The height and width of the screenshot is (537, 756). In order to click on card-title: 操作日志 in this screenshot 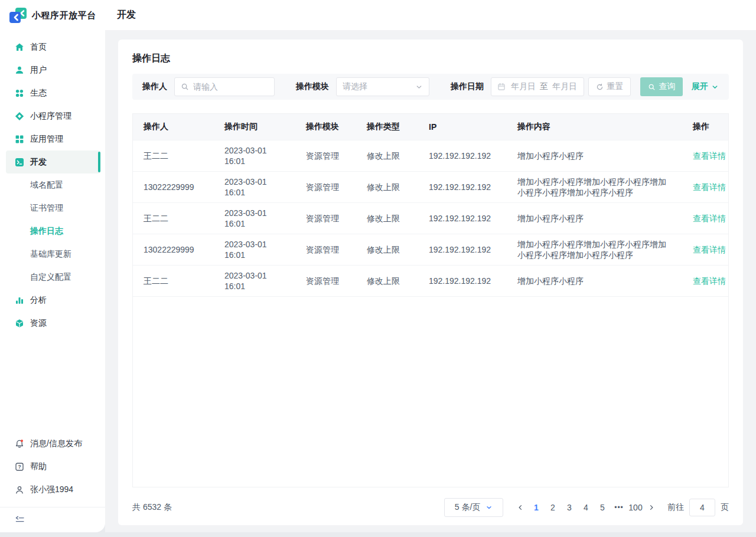, I will do `click(431, 58)`.